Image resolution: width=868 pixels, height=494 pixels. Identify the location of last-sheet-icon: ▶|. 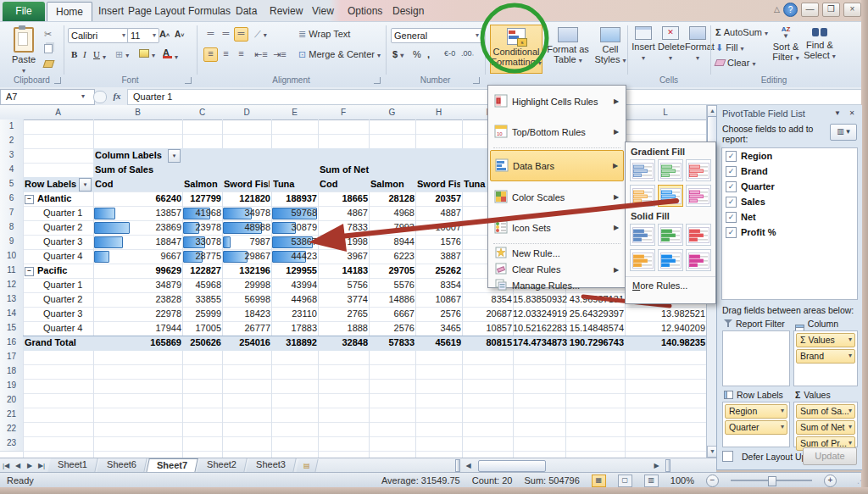
(42, 466).